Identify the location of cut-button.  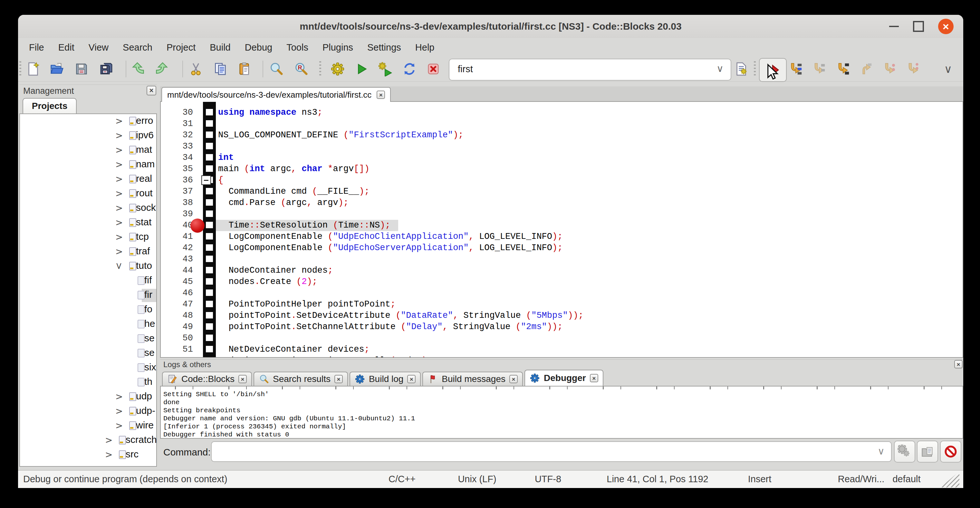
(196, 69).